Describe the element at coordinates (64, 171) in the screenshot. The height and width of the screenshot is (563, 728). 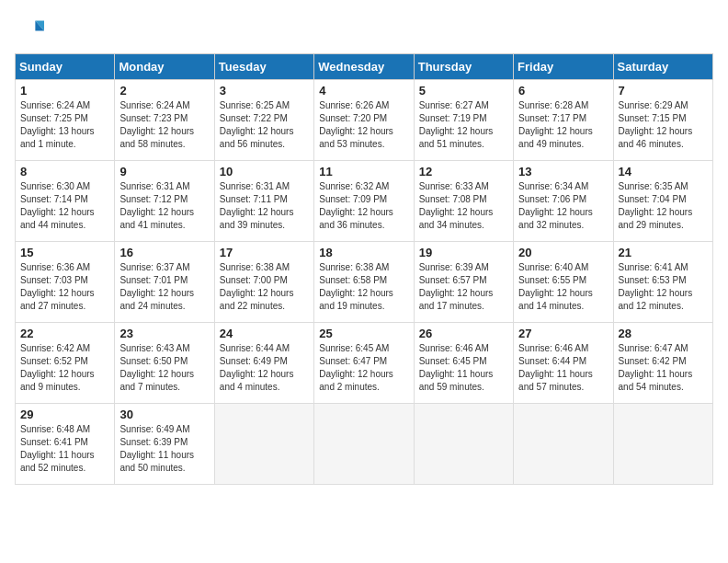
I see `day-number: 8` at that location.